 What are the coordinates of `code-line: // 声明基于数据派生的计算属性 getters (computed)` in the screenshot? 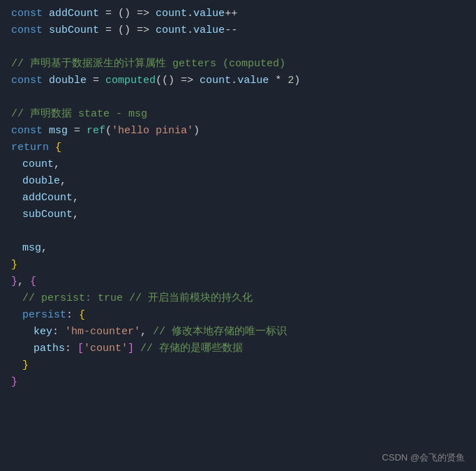 It's located at (238, 64).